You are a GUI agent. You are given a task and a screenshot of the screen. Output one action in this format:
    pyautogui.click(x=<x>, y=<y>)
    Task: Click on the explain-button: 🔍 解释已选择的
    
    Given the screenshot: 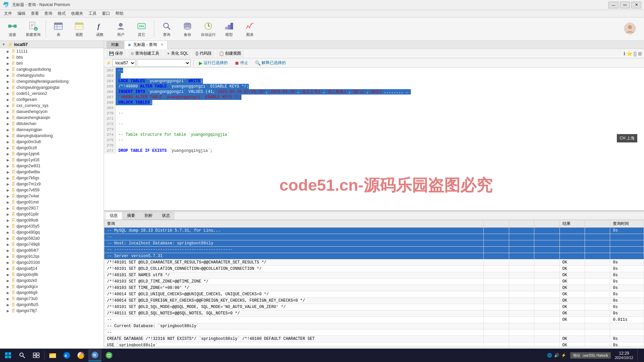 What is the action you would take?
    pyautogui.click(x=270, y=63)
    